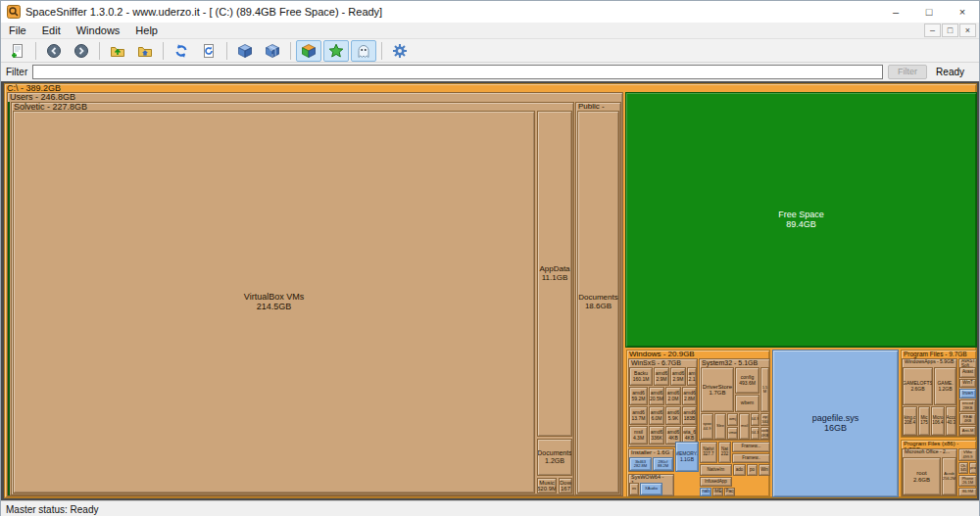  What do you see at coordinates (98, 30) in the screenshot?
I see `menu-windows: Windows` at bounding box center [98, 30].